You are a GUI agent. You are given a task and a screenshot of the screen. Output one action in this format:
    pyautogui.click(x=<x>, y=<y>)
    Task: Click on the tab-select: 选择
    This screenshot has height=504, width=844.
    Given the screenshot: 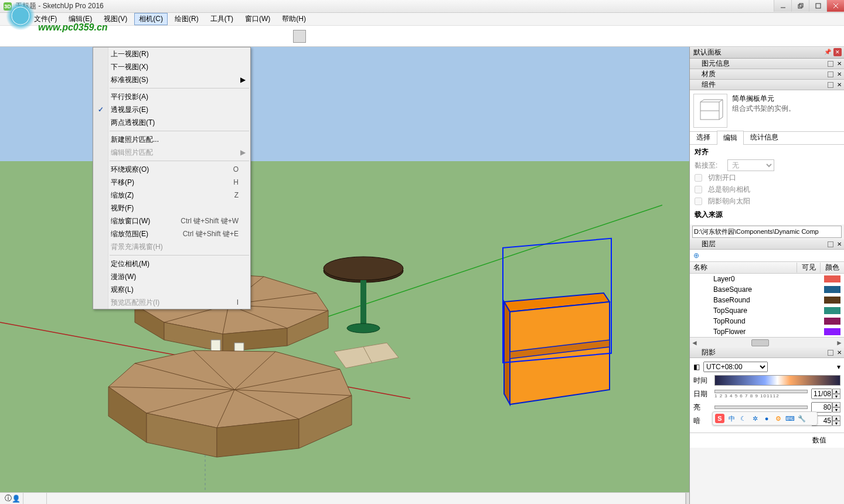 What is the action you would take?
    pyautogui.click(x=703, y=137)
    